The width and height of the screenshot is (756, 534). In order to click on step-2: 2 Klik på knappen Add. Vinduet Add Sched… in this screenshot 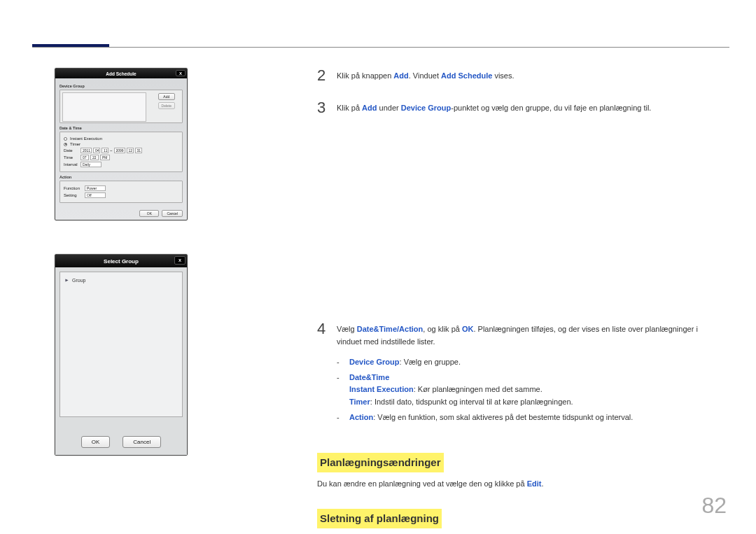, I will do `click(517, 76)`.